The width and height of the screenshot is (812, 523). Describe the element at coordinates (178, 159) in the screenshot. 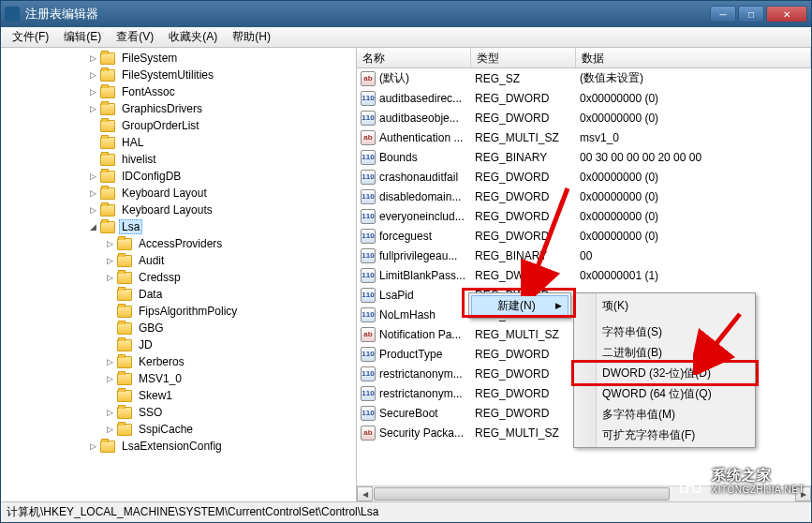

I see `tree-node: hivelist` at that location.